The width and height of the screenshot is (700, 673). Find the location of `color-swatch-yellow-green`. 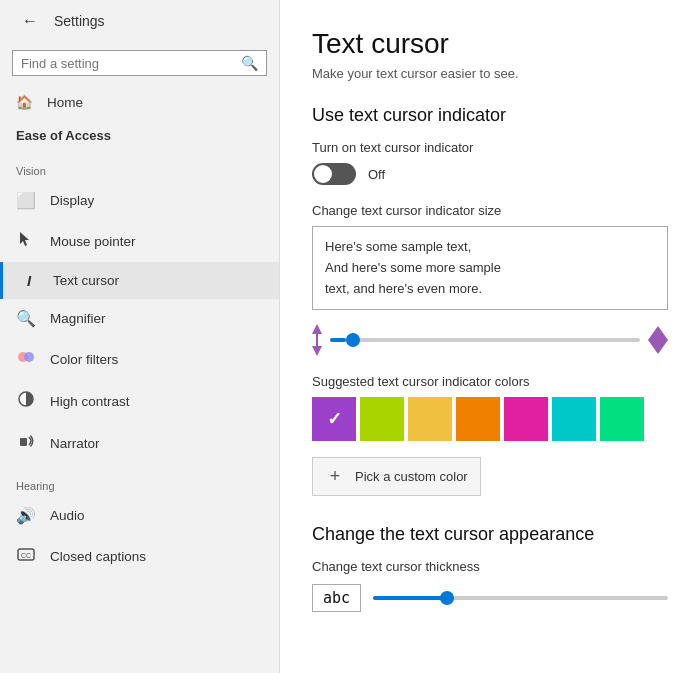

color-swatch-yellow-green is located at coordinates (382, 419).